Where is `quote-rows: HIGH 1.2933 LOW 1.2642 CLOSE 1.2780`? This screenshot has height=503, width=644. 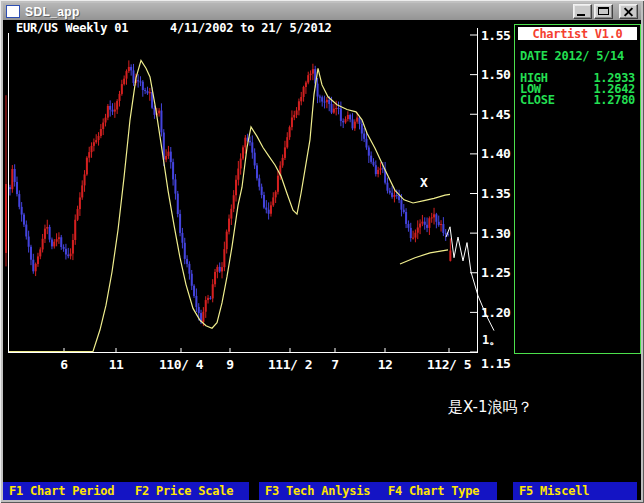 quote-rows: HIGH 1.2933 LOW 1.2642 CLOSE 1.2780 is located at coordinates (578, 90).